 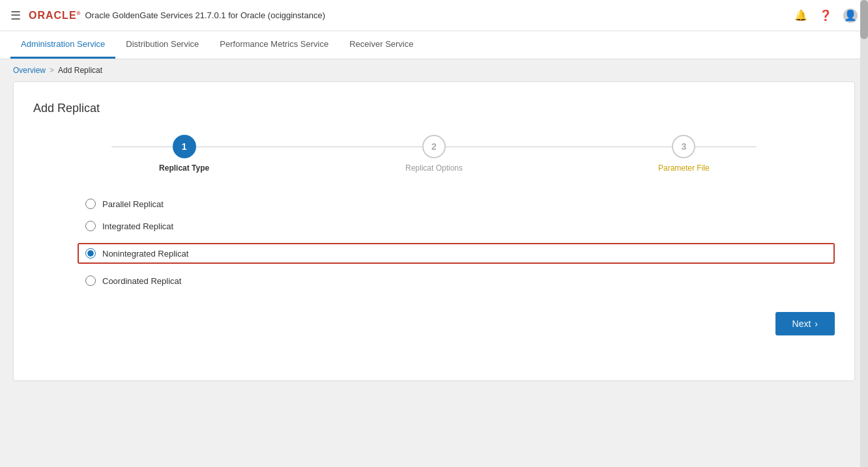 I want to click on breadcrumb: Overview > Add Replicat, so click(x=434, y=70).